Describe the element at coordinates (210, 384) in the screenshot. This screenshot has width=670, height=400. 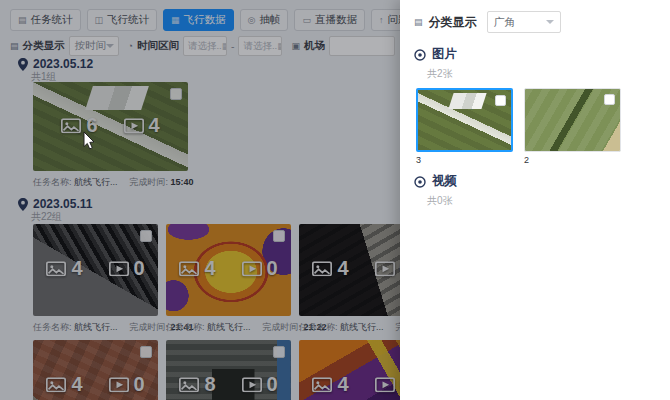
I see `photo-count-value: 8` at that location.